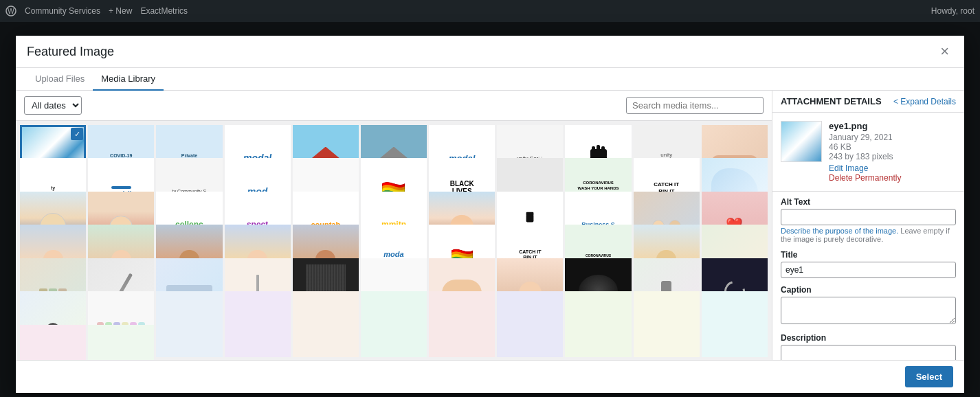  I want to click on svg-text: W, so click(11, 11).